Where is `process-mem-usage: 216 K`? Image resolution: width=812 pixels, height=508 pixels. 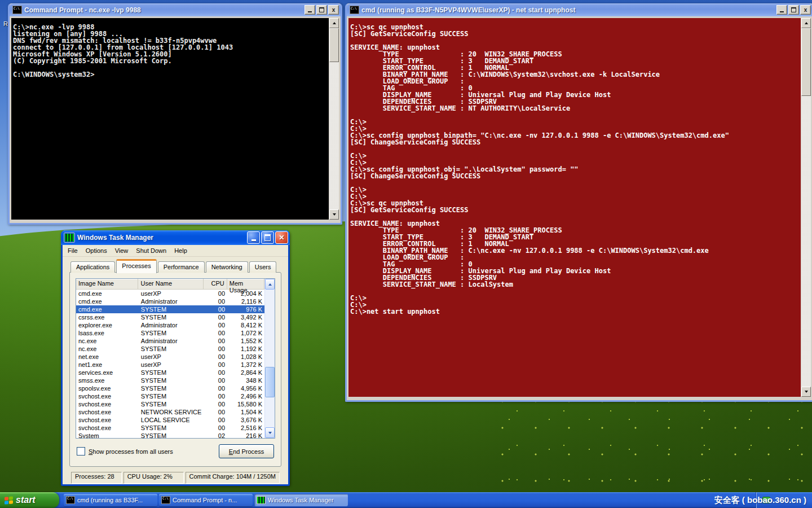 process-mem-usage: 216 K is located at coordinates (246, 435).